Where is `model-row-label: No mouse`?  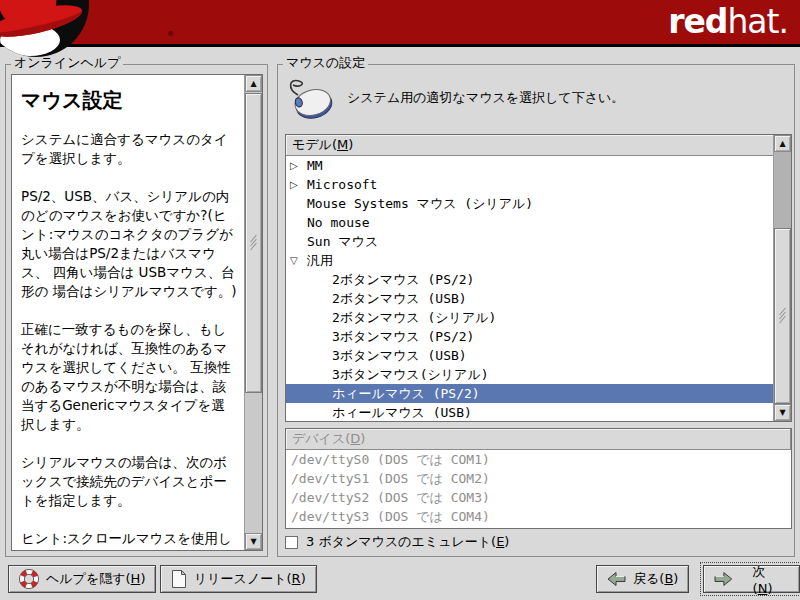 model-row-label: No mouse is located at coordinates (338, 222).